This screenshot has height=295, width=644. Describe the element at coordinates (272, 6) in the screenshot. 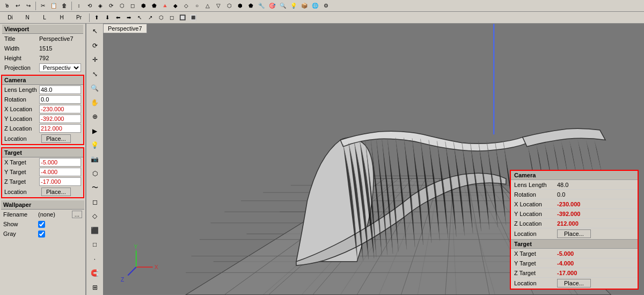

I see `tb-icon-25: 🎯` at that location.